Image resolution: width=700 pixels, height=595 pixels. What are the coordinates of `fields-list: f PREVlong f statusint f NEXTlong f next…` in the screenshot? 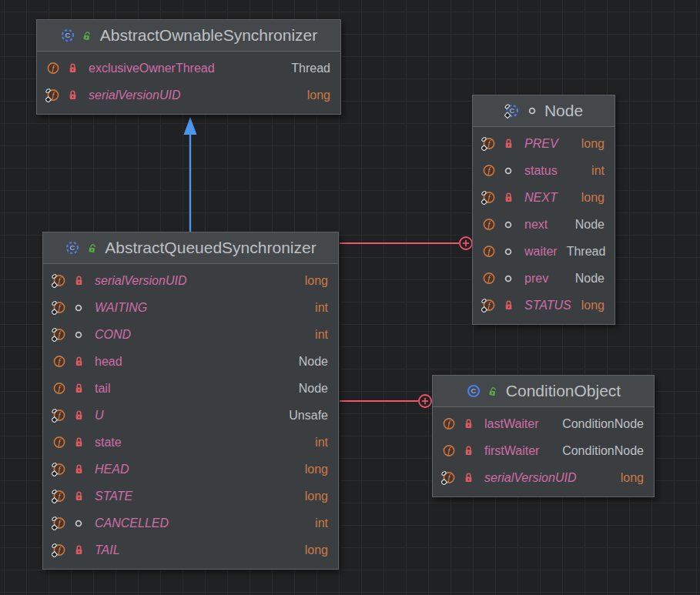 It's located at (544, 226).